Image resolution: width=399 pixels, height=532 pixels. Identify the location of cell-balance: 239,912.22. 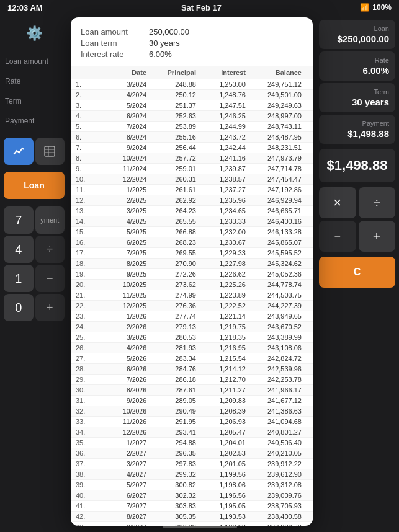
(274, 464).